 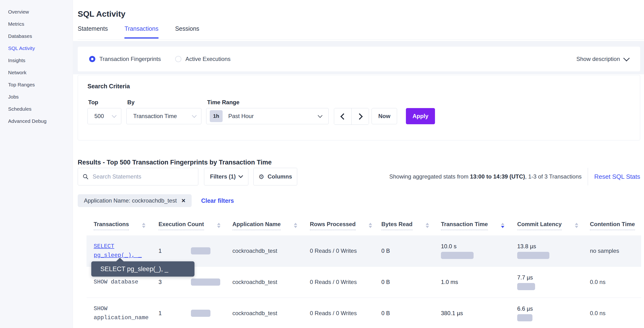 What do you see at coordinates (122, 226) in the screenshot?
I see `column-header-transactions: Transactions` at bounding box center [122, 226].